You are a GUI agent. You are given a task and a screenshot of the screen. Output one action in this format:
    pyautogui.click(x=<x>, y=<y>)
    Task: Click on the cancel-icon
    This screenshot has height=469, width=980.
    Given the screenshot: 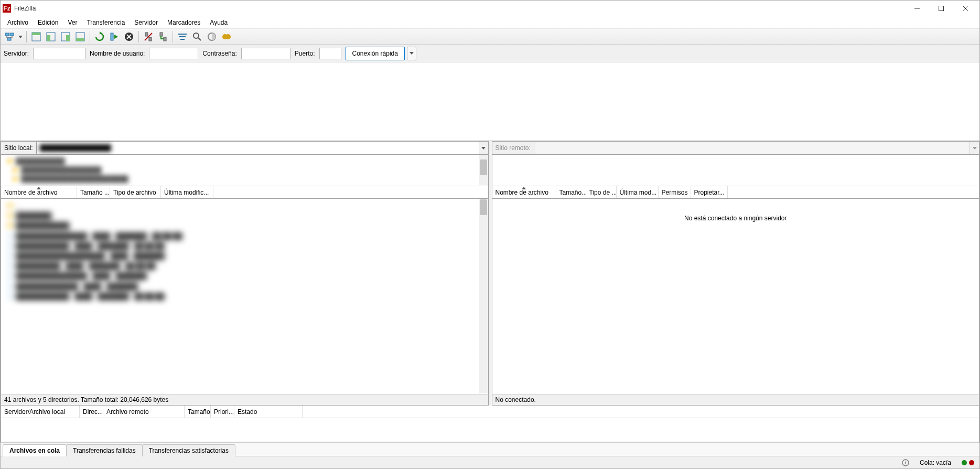 What is the action you would take?
    pyautogui.click(x=129, y=37)
    